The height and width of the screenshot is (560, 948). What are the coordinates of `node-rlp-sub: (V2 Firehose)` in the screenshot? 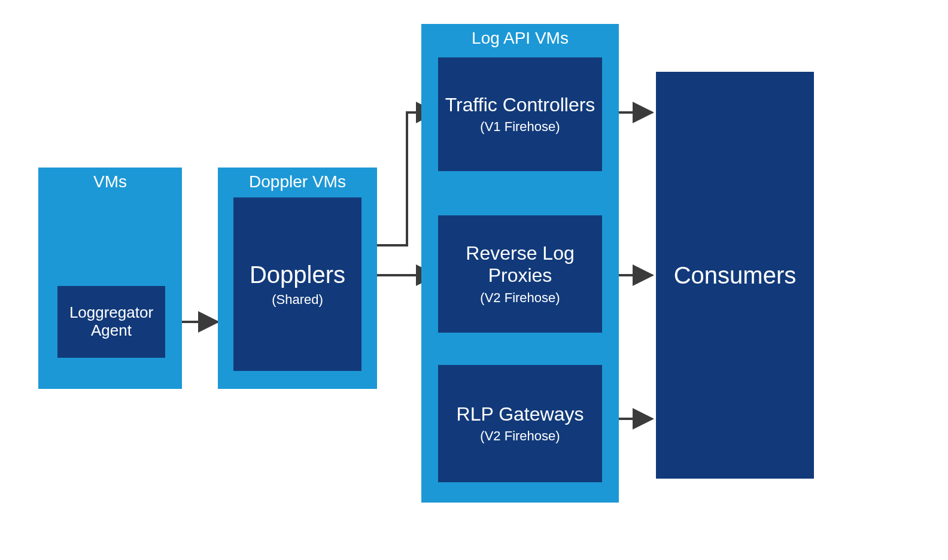 It's located at (519, 298).